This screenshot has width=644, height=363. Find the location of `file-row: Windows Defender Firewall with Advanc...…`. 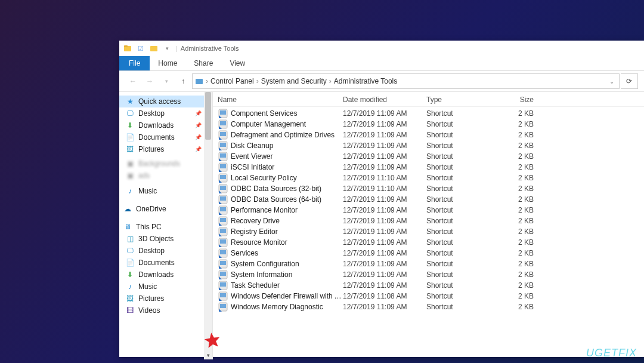

file-row: Windows Defender Firewall with Advanc...… is located at coordinates (428, 296).